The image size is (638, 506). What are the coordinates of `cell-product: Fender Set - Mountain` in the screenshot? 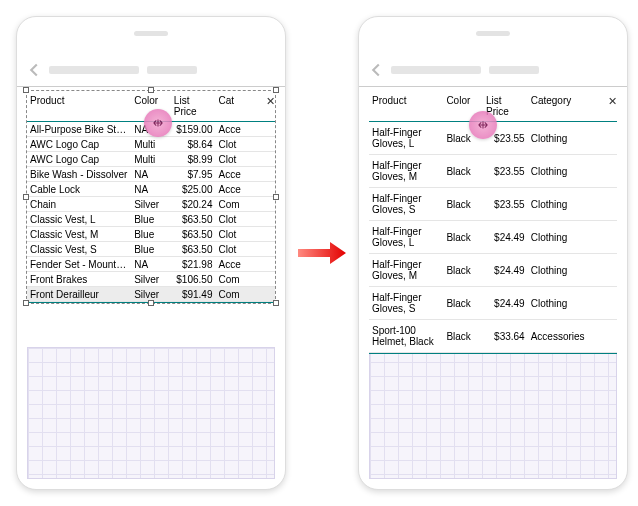 It's located at (79, 264).